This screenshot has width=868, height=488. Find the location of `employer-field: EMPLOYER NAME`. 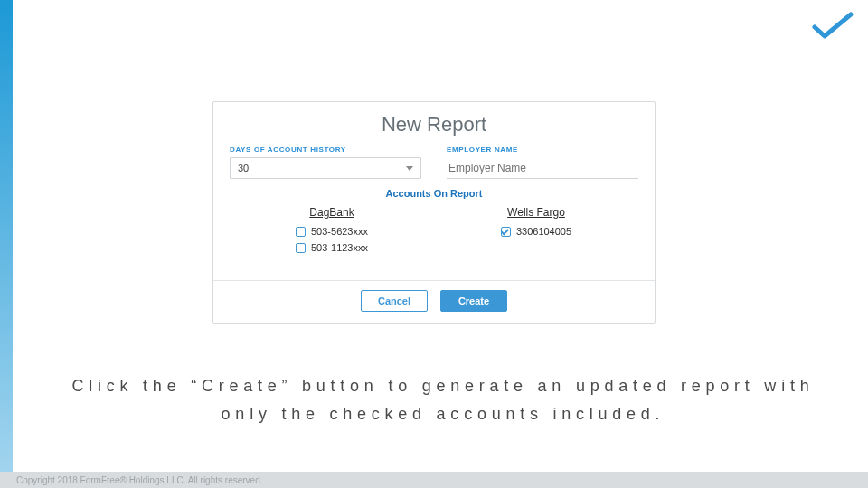

employer-field: EMPLOYER NAME is located at coordinates (542, 163).